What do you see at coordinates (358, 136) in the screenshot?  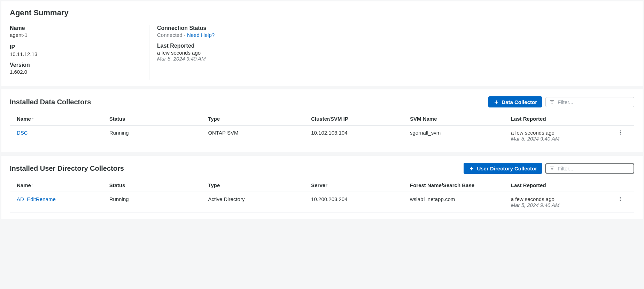 I see `collector-target: 10.102.103.104` at bounding box center [358, 136].